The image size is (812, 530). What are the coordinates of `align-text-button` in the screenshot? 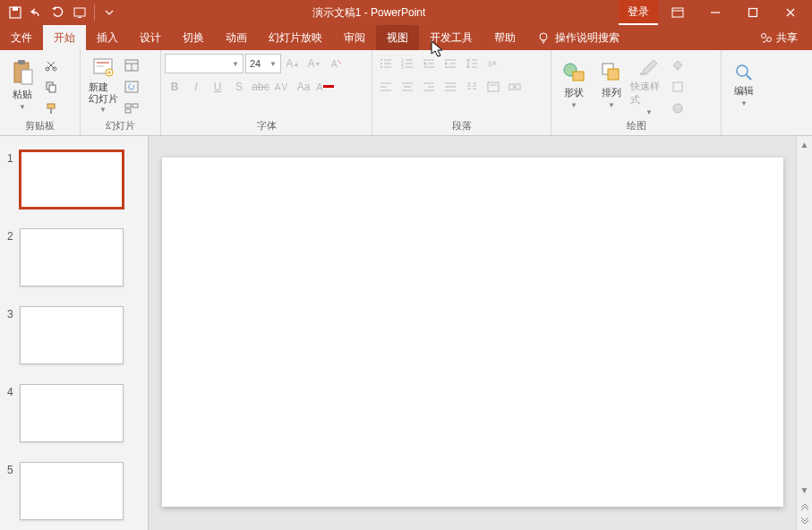 It's located at (493, 87).